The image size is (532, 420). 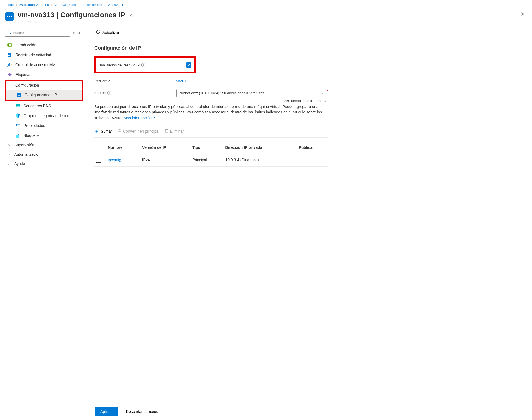 I want to click on breadcrumb-item: vm-nva313, so click(x=117, y=5).